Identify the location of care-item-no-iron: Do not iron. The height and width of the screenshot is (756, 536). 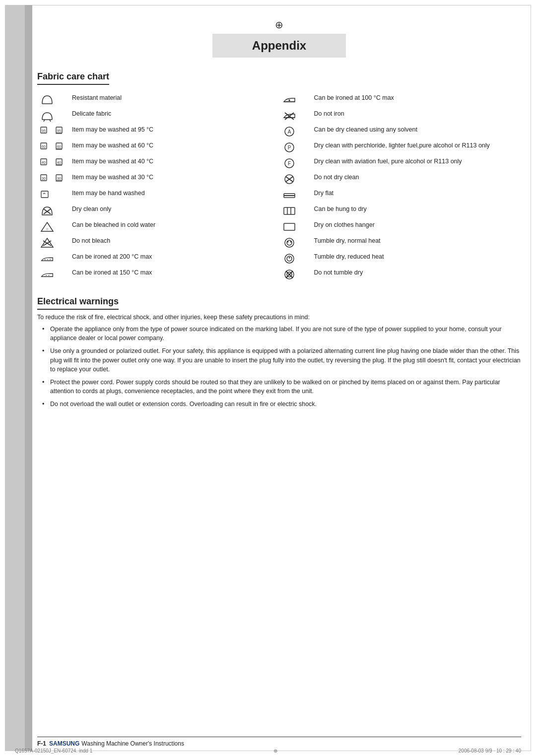
(401, 116).